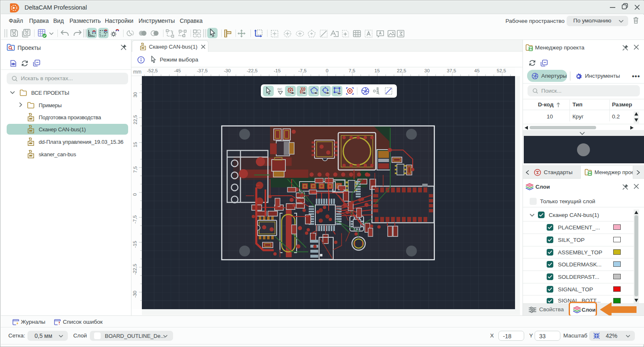  Describe the element at coordinates (280, 89) in the screenshot. I see `svg-text: DC` at that location.